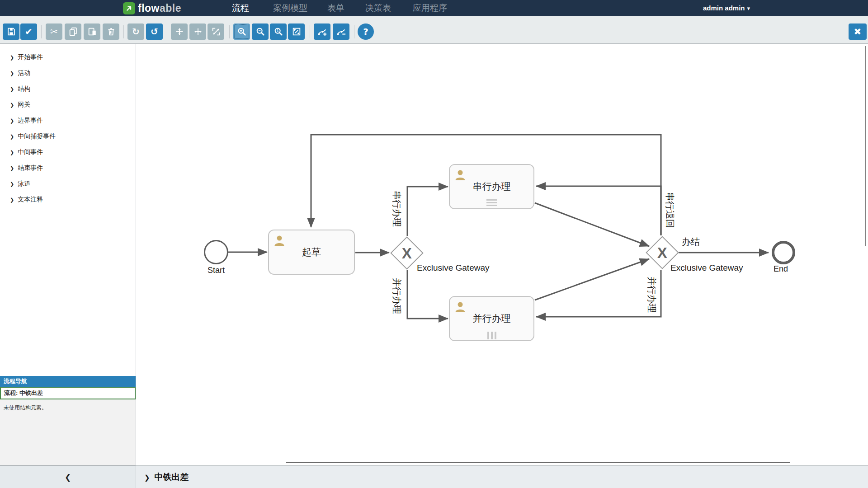 This screenshot has height=488, width=868. What do you see at coordinates (68, 421) in the screenshot?
I see `process-navigator-panel: 流程导航 流程: 中铁出差 未使用结构元素。` at bounding box center [68, 421].